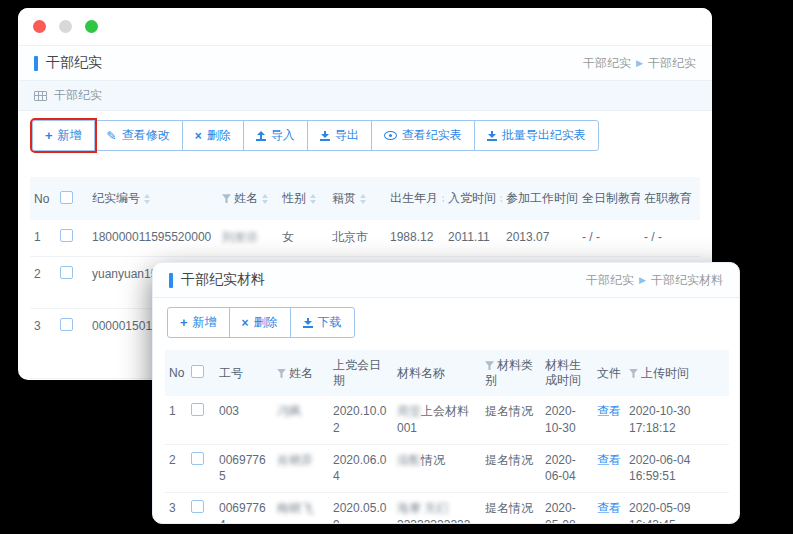 The image size is (793, 534). Describe the element at coordinates (511, 373) in the screenshot. I see `col-category: 材料类别` at that location.